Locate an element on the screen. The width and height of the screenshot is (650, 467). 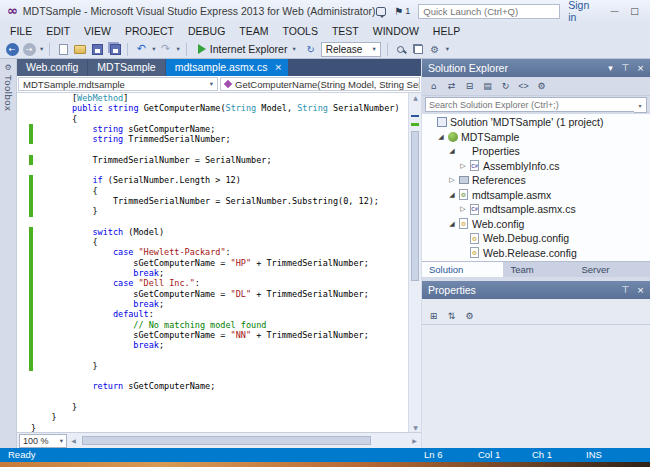
toolbar-overflow-icon: ▾ is located at coordinates (448, 49).